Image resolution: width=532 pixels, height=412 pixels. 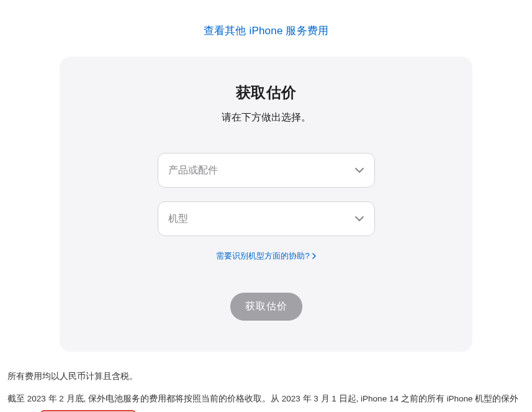 I want to click on footer-notes: 所有费用均以人民币计算且含税。 截至 2023 年 2 月底, 保外电池服务的费…, so click(x=266, y=390).